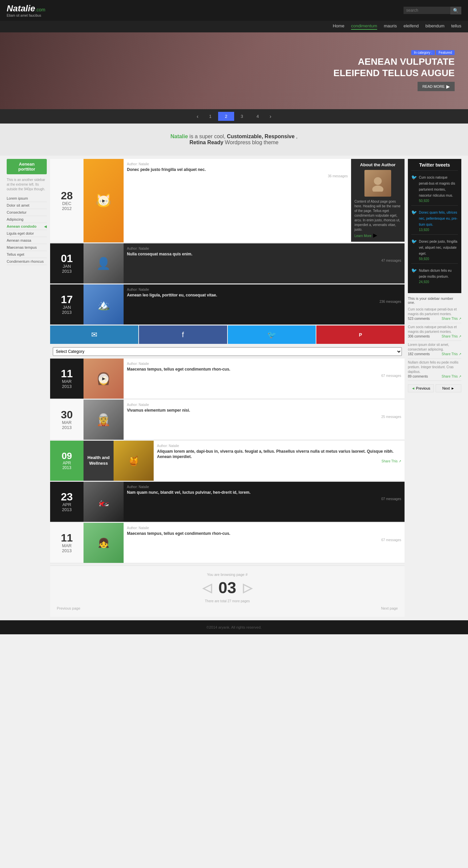 The height and width of the screenshot is (868, 468). I want to click on slide-2: 2, so click(226, 117).